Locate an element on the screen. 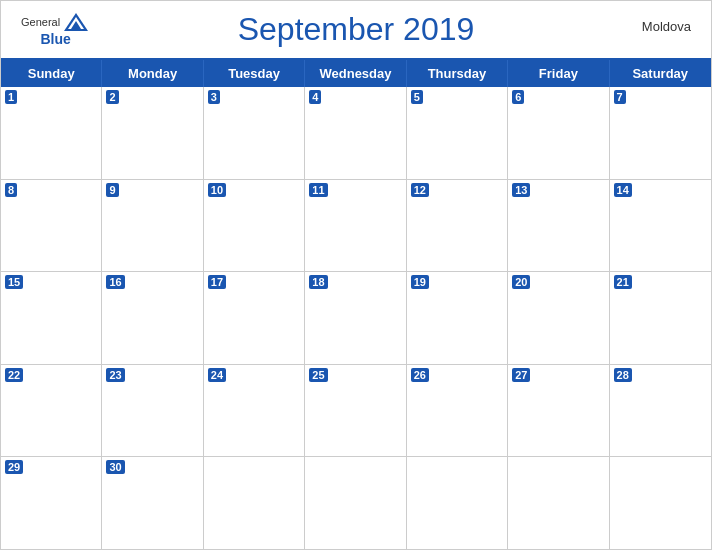  logo-icon is located at coordinates (76, 22).